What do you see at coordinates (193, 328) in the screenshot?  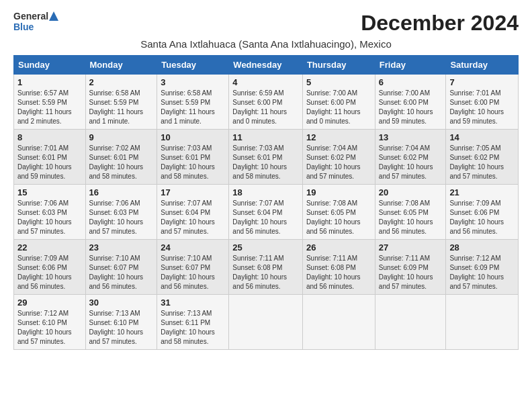 I see `day-info: Sunrise: 7:13 AMSunset: 6:11 PMDaylight:…` at bounding box center [193, 328].